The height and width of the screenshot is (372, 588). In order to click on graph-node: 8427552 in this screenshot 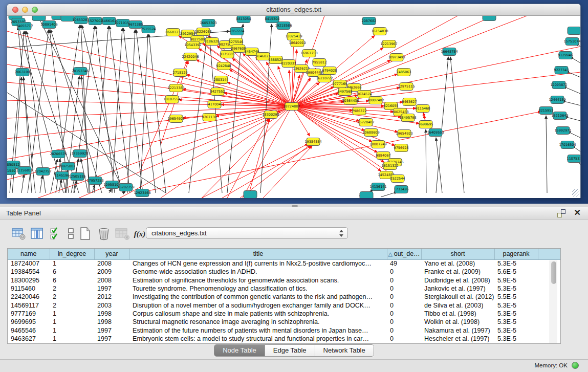, I will do `click(218, 92)`.